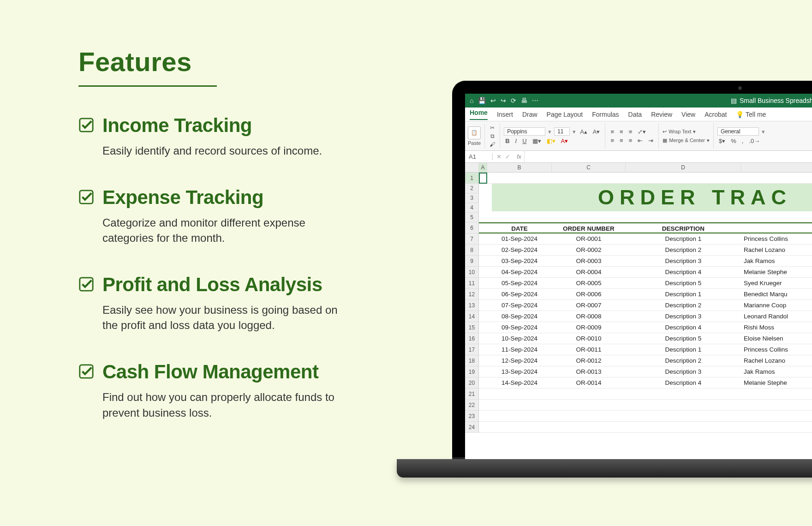  Describe the element at coordinates (589, 294) in the screenshot. I see `cell-order: OR-0006` at that location.